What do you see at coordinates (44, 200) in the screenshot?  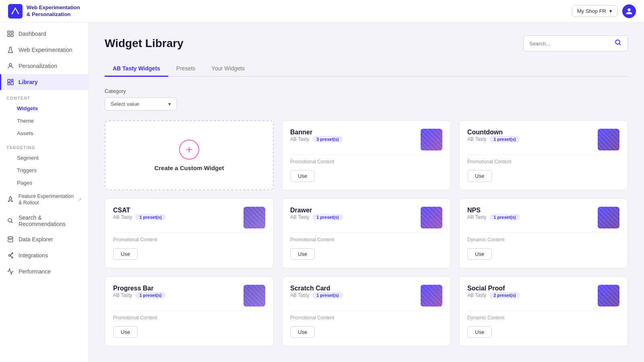 I see `sidebar-item-feature-experimentation: Feature Experimentation & Rollout ↗` at bounding box center [44, 200].